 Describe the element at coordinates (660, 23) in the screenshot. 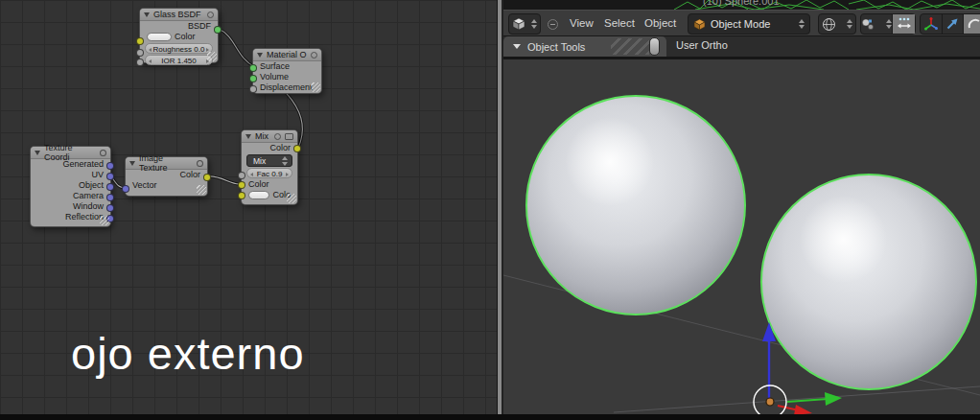

I see `menu-object: Object` at that location.